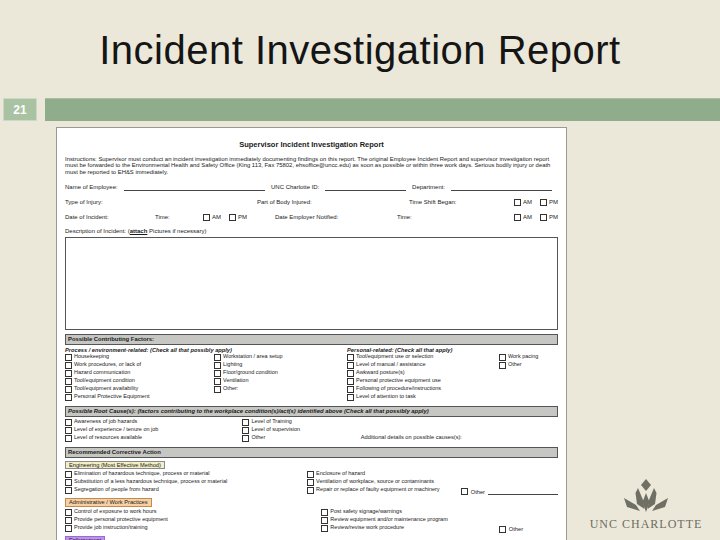  I want to click on checkbox-list: Work pacing Other, so click(528, 378).